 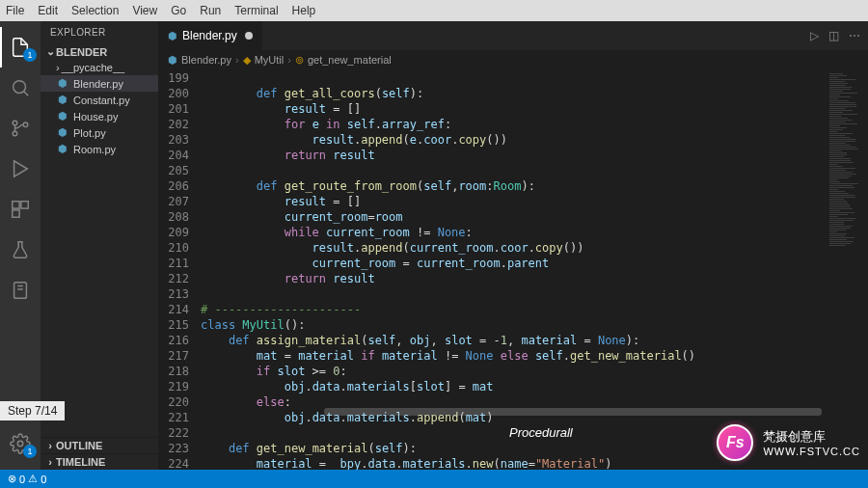 What do you see at coordinates (513, 60) in the screenshot?
I see `breadcrumb: ⬢ Blender.py › ◆ MyUtil › ⊚ get_new_mate…` at bounding box center [513, 60].